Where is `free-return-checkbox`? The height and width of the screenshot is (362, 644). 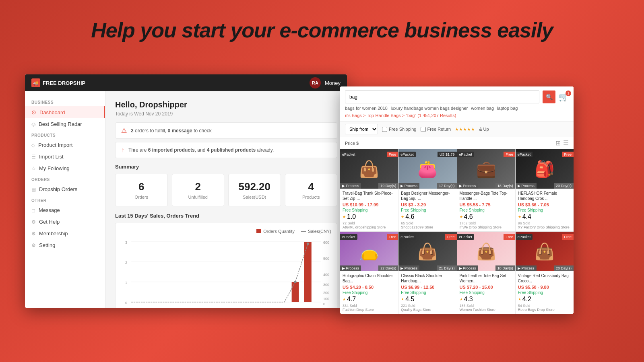
free-return-checkbox is located at coordinates (423, 130).